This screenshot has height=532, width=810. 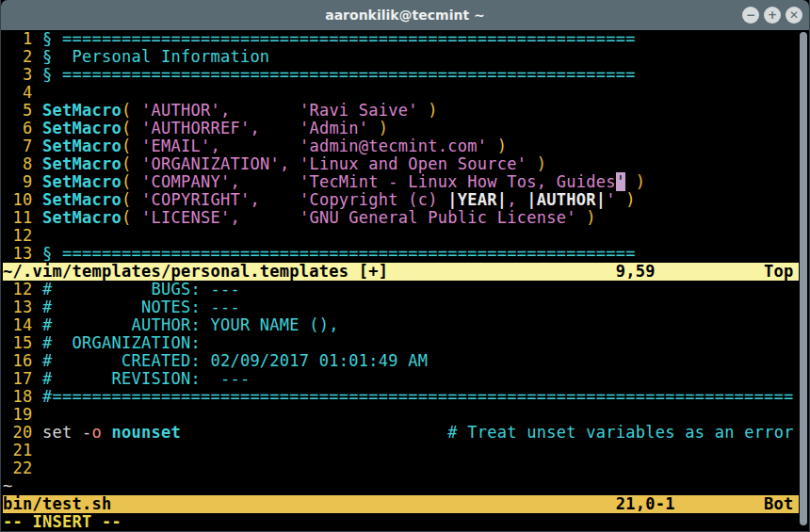 I want to click on buffer-line: 7 SetMacro( 'EMAIL', 'admin@tecmint.com'…, so click(x=407, y=147).